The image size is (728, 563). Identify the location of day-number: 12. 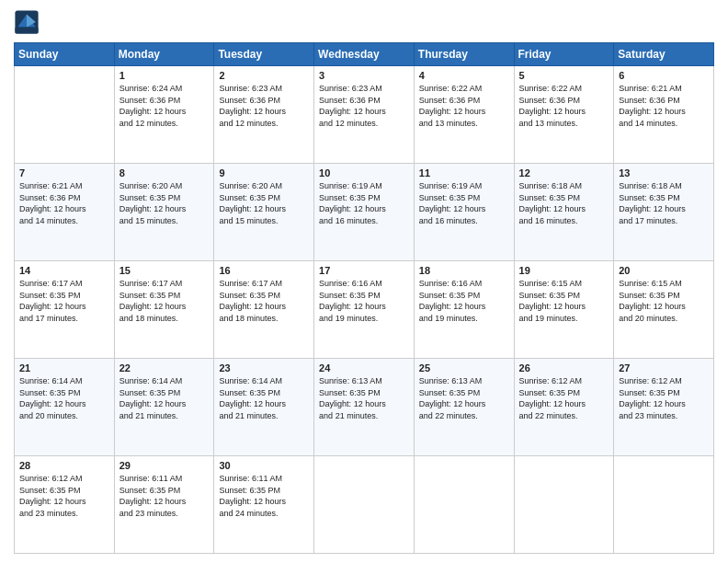
(564, 173).